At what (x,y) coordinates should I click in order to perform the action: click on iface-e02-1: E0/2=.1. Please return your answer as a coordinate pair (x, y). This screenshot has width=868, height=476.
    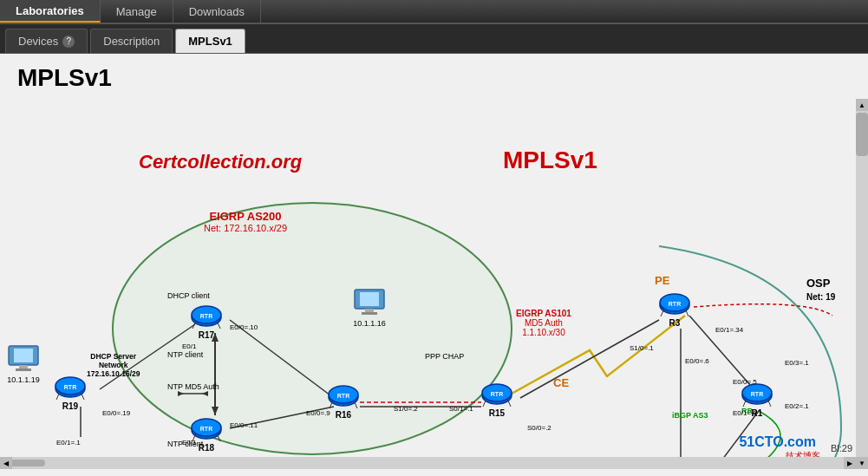
    Looking at the image, I should click on (797, 406).